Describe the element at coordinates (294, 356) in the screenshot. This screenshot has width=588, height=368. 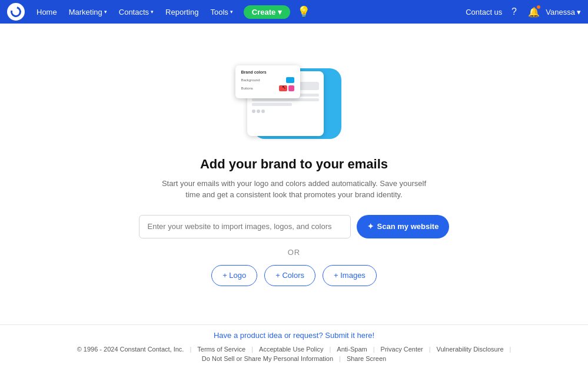
I see `footer-links: © 1996 - 2024 Constant Contact, Inc. | T…` at that location.